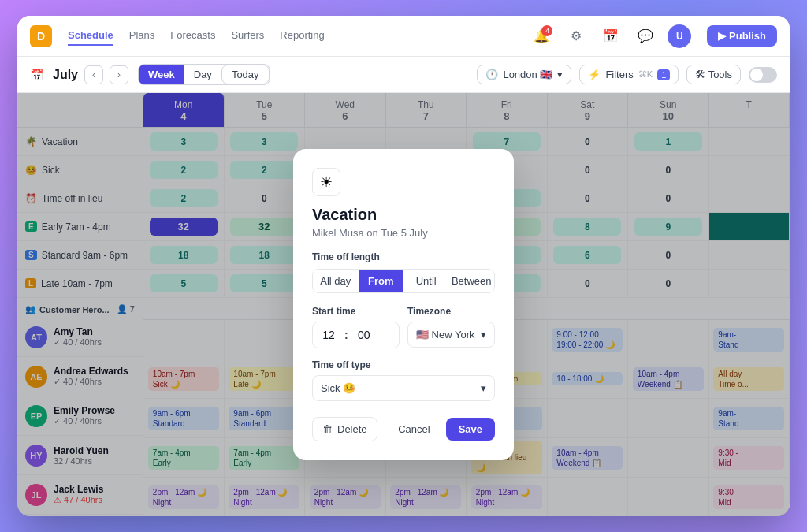 The image size is (807, 532). What do you see at coordinates (404, 365) in the screenshot?
I see `time-off-type-label: Time off type` at bounding box center [404, 365].